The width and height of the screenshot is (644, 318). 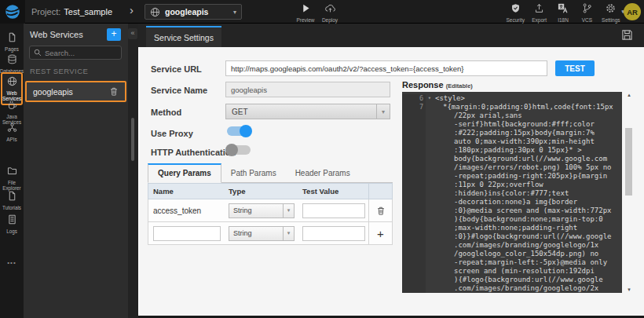 I want to click on service-url-input, so click(x=386, y=68).